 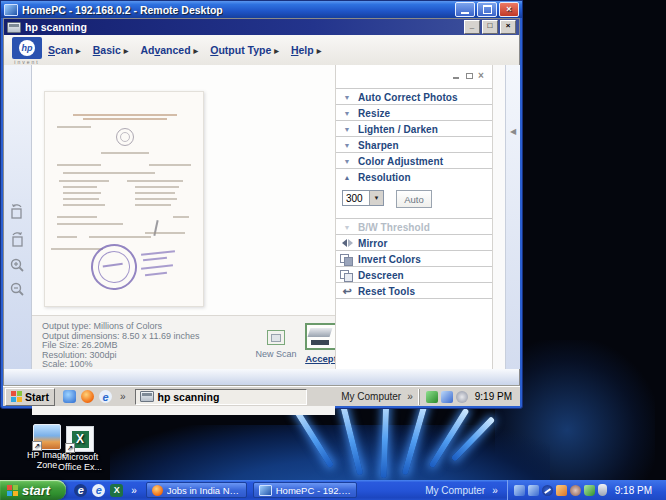 What do you see at coordinates (64, 50) in the screenshot?
I see `menu-scan: Scan ▶` at bounding box center [64, 50].